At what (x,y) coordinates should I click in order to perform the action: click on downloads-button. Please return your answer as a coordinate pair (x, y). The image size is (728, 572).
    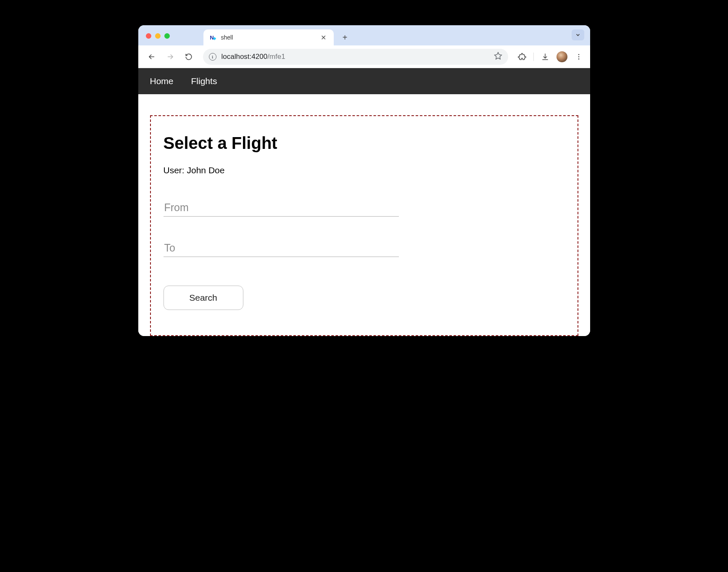
    Looking at the image, I should click on (545, 57).